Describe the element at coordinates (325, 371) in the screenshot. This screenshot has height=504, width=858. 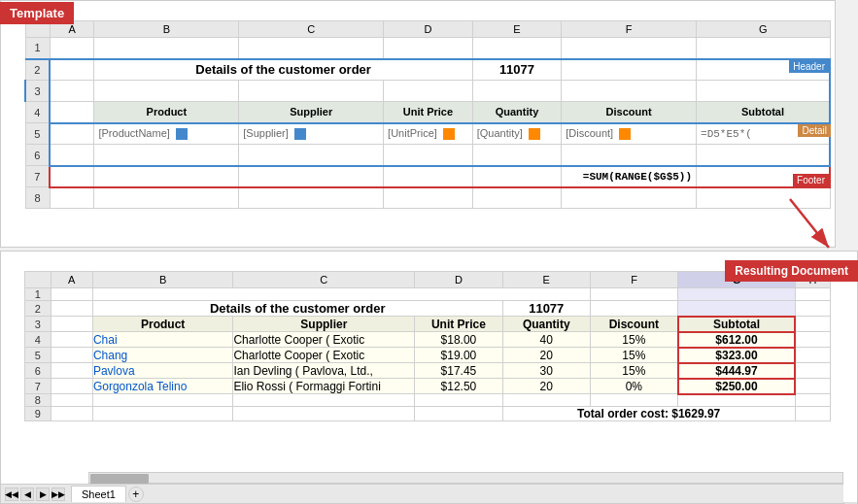
I see `result-r6-supplier: Ian Devling ( Pavlova, Ltd.,` at that location.